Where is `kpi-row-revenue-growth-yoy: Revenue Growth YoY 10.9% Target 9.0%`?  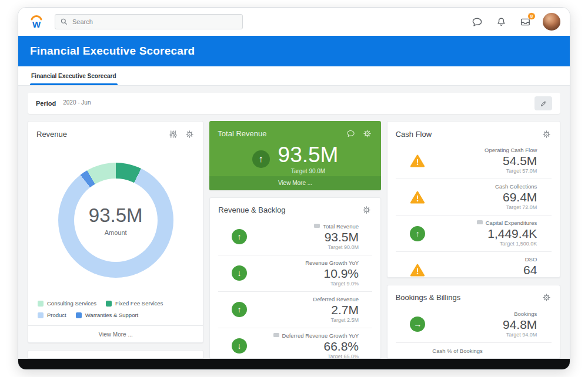
kpi-row-revenue-growth-yoy: Revenue Growth YoY 10.9% Target 9.0% is located at coordinates (295, 273).